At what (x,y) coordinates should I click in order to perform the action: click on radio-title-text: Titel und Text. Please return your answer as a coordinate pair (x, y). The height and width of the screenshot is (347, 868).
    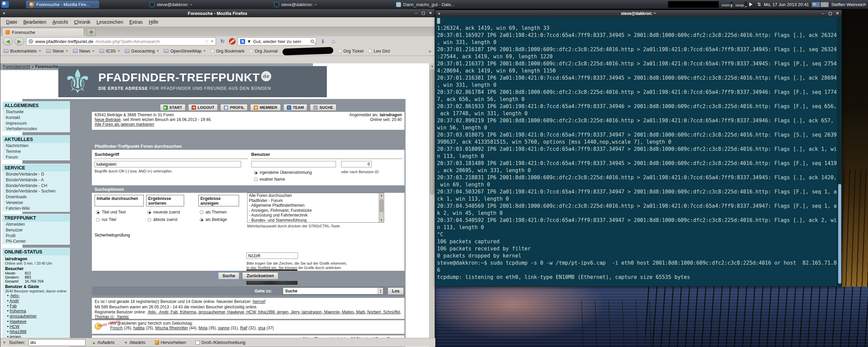
    Looking at the image, I should click on (111, 212).